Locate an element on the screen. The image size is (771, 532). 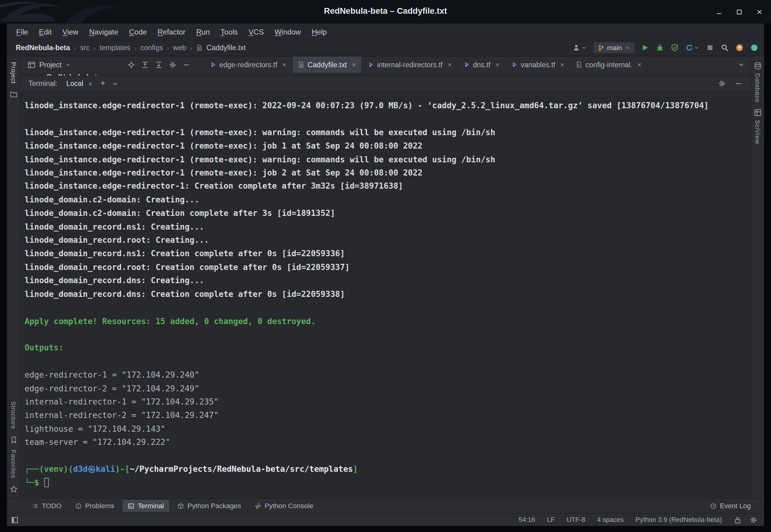
menu-item-vcs: VCS is located at coordinates (256, 32).